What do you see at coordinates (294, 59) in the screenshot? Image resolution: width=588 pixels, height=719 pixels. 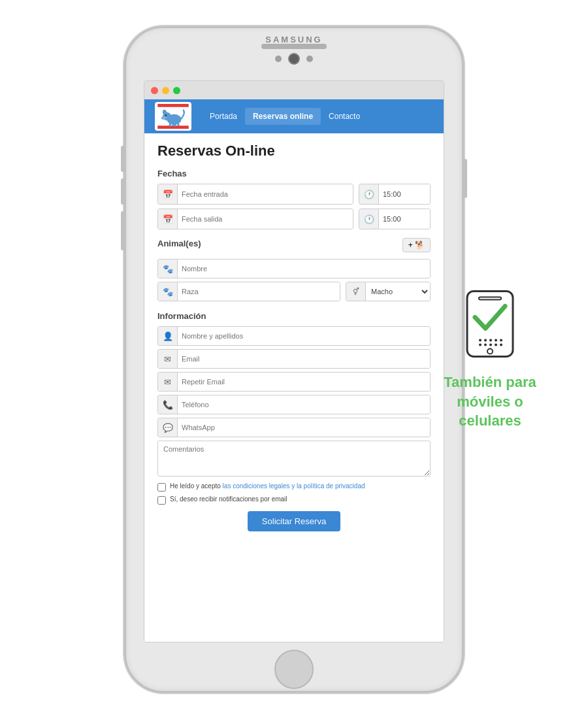 I see `front-camera` at bounding box center [294, 59].